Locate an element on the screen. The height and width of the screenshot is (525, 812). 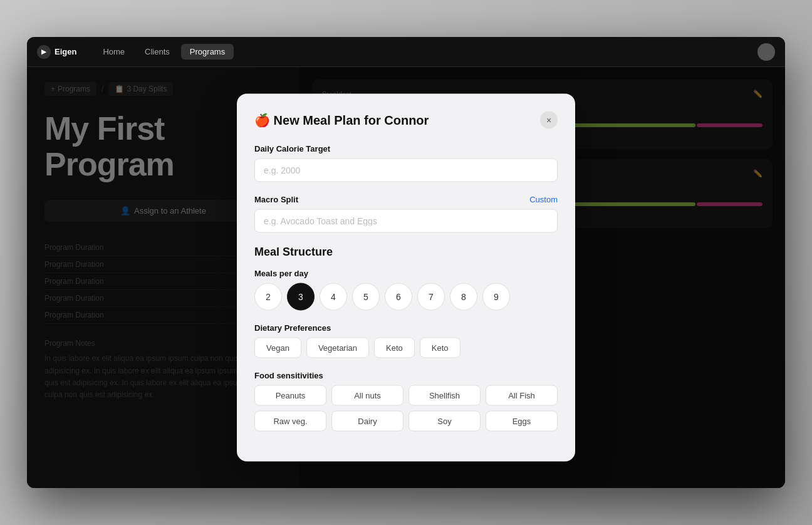
nav-clients: Clients is located at coordinates (157, 51).